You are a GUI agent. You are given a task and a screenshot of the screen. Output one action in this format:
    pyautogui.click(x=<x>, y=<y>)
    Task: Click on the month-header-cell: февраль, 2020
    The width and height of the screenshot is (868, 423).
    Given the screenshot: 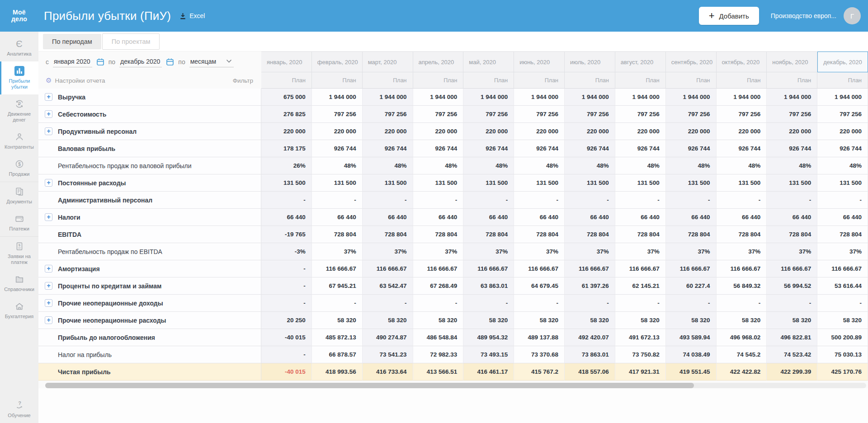 What is the action you would take?
    pyautogui.click(x=337, y=62)
    